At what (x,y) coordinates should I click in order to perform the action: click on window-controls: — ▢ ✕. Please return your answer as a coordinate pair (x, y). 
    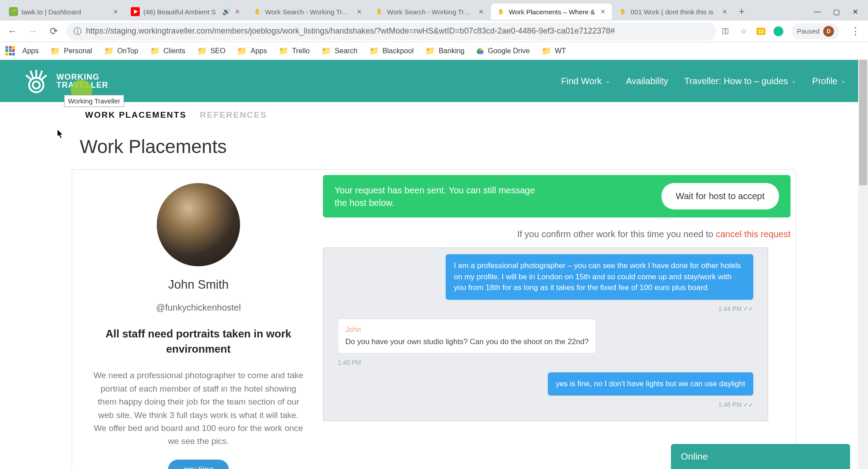
    Looking at the image, I should click on (839, 12).